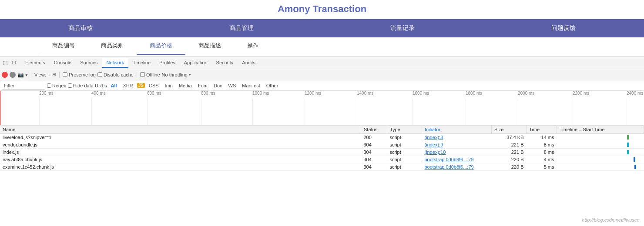 The image size is (644, 226). I want to click on preserve-log-checkbox, so click(65, 75).